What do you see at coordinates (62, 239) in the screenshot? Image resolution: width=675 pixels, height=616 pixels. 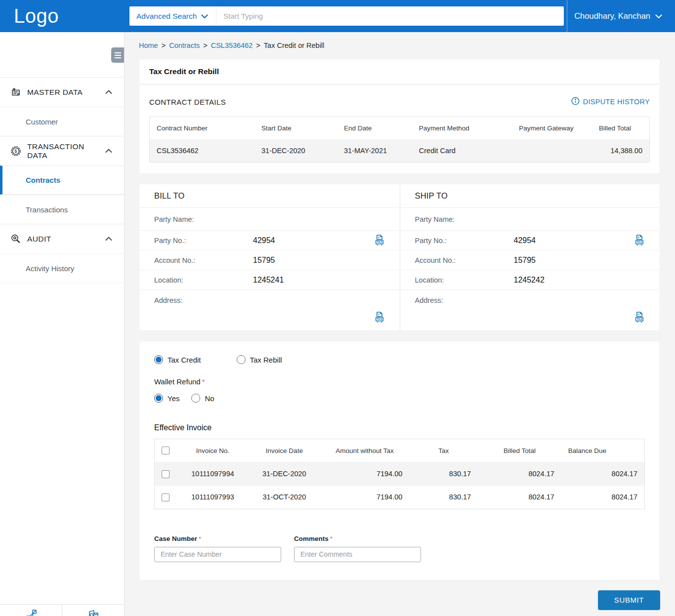 I see `sidebar-section-audit: AUDIT` at bounding box center [62, 239].